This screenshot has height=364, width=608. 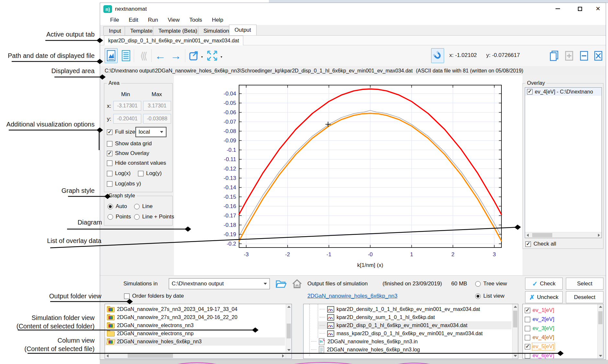 What do you see at coordinates (111, 56) in the screenshot?
I see `plot-view-button` at bounding box center [111, 56].